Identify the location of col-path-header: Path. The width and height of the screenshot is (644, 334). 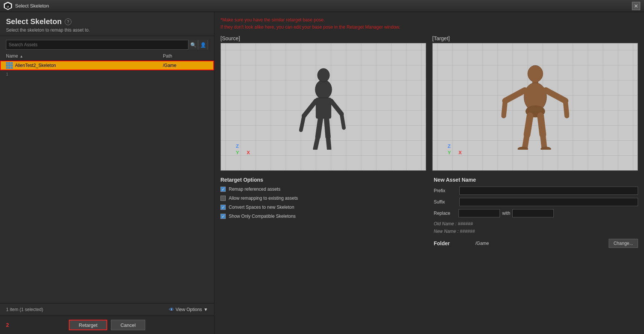
(185, 56).